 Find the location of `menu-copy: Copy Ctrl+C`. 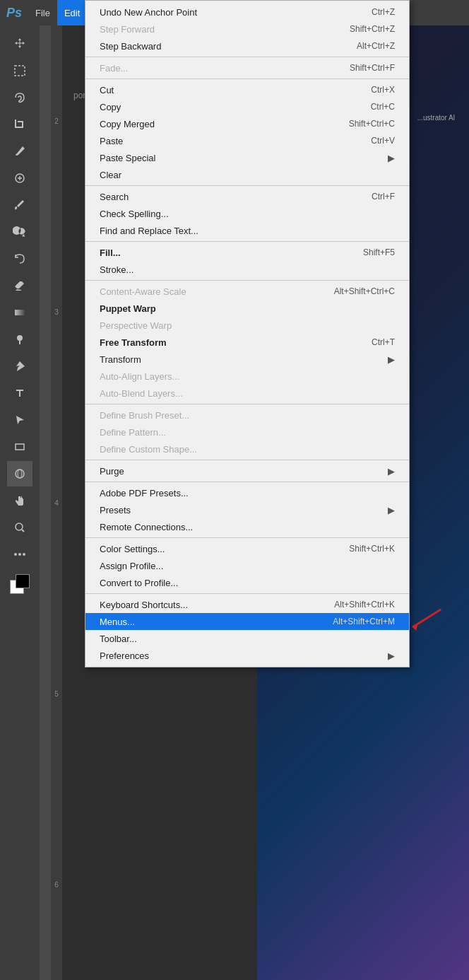

menu-copy: Copy Ctrl+C is located at coordinates (247, 107).